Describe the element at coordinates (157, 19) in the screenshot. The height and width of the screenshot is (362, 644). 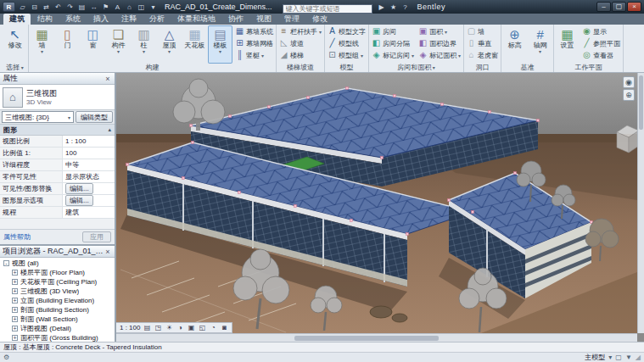
I see `ribbon-tab-5: 分析` at that location.